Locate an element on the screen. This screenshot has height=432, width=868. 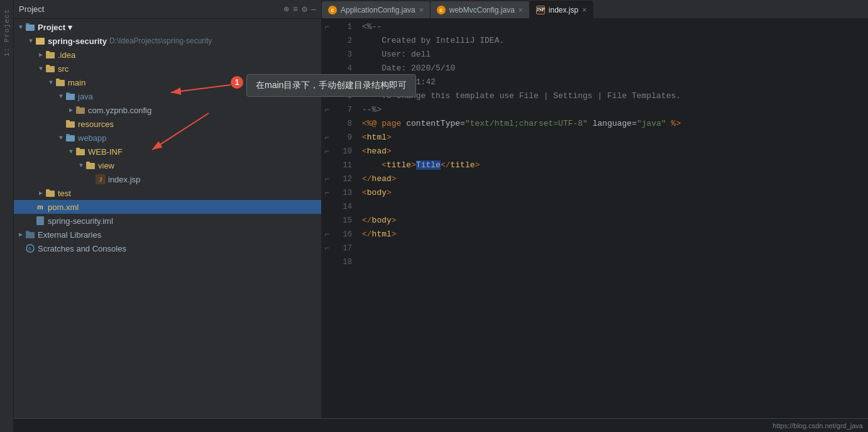
tab-close-app-config: × is located at coordinates (421, 10).